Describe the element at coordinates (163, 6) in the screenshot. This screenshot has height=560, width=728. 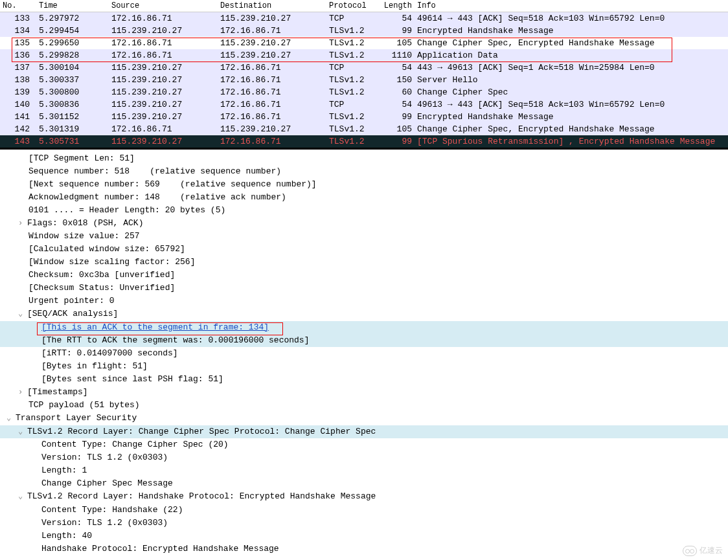
I see `header-source: Source` at that location.